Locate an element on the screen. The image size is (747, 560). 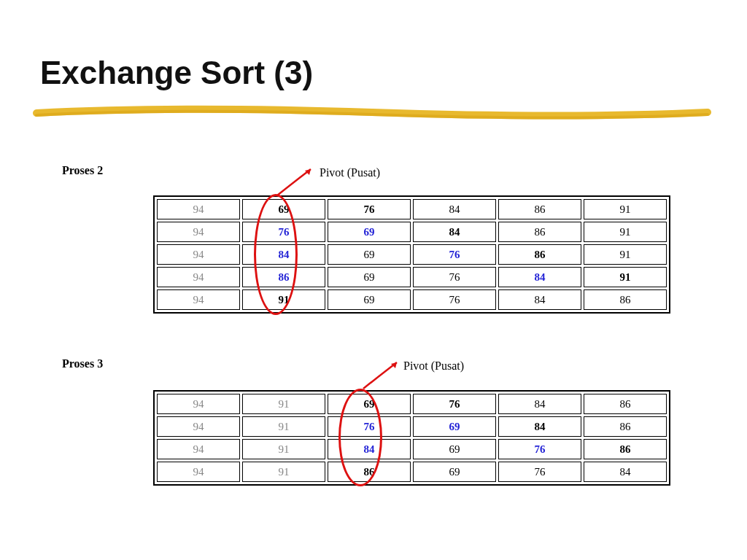
process3-pivot-label: Pivot (Pusat) is located at coordinates (433, 366).